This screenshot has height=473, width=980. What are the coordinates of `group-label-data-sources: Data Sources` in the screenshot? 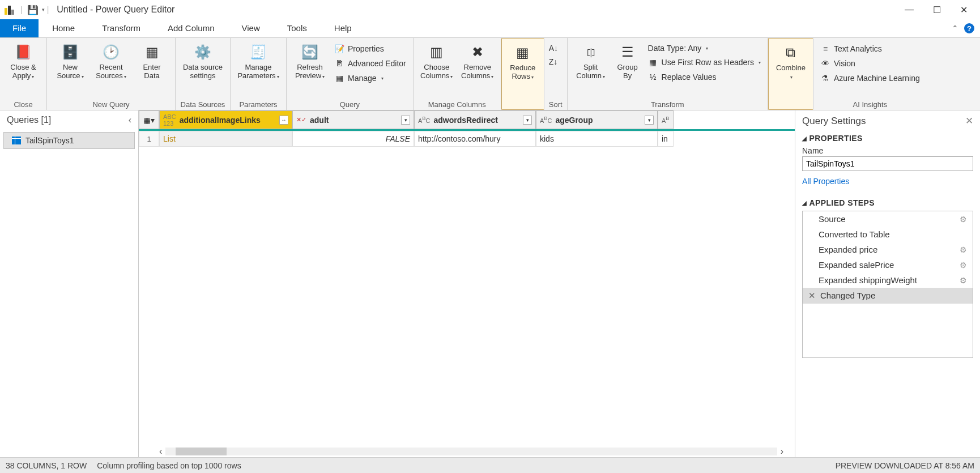 It's located at (203, 104).